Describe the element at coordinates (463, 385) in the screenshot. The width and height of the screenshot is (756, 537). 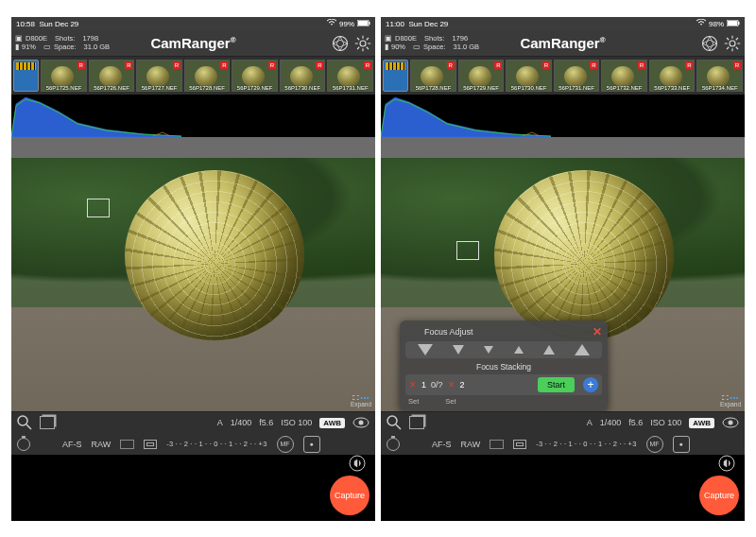
I see `stack-point-b: 2` at that location.